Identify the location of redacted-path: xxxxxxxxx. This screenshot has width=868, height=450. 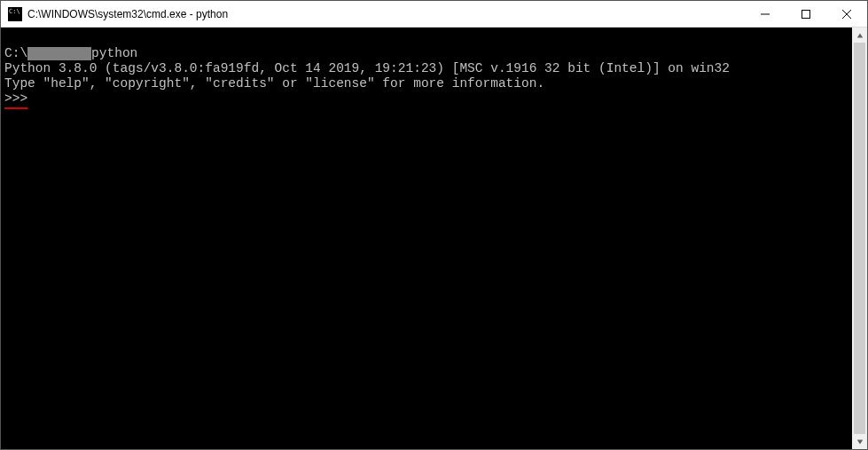
(59, 53).